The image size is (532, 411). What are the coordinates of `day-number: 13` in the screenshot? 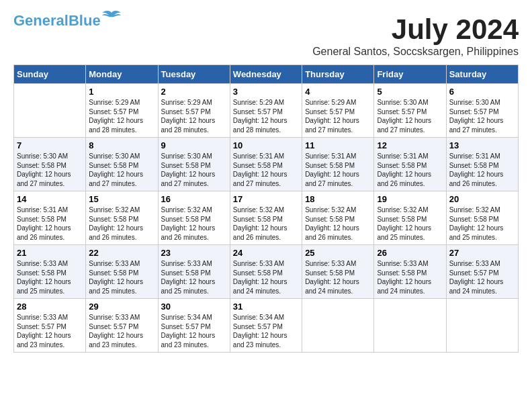 It's located at (482, 145).